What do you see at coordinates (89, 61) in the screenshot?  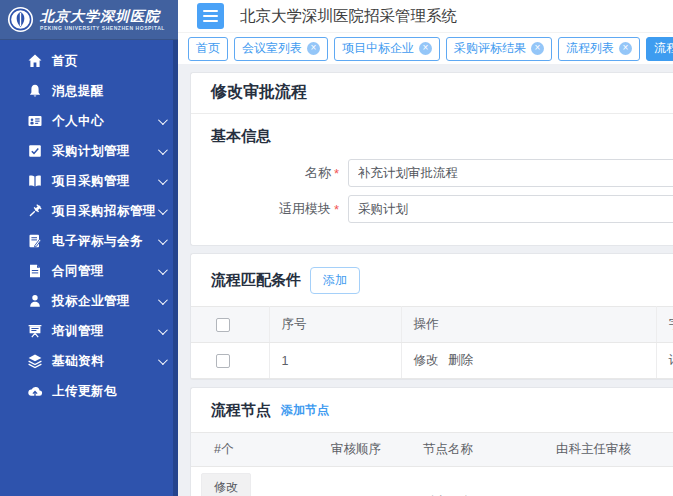 I see `sidebar-item-home: 首页` at bounding box center [89, 61].